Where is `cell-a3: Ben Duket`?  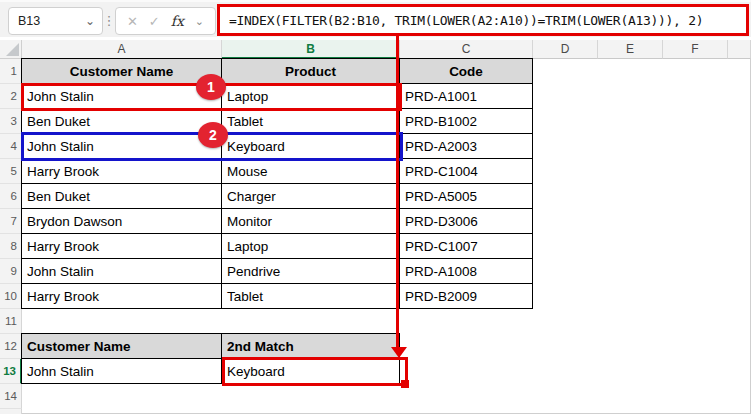 cell-a3: Ben Duket is located at coordinates (122, 122).